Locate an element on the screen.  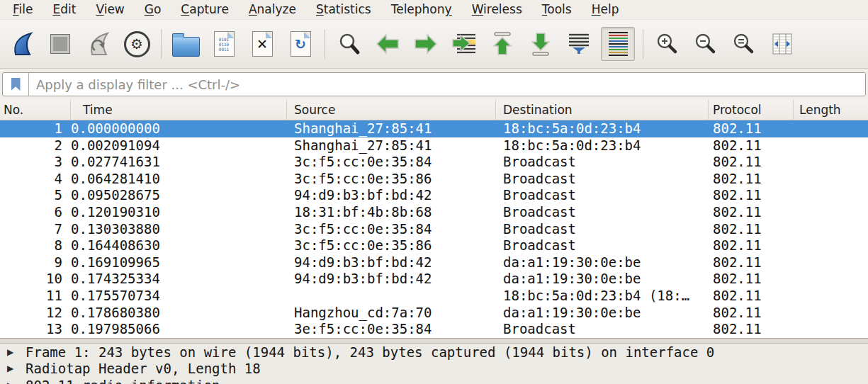
cell-time: 0.064281410 is located at coordinates (179, 179).